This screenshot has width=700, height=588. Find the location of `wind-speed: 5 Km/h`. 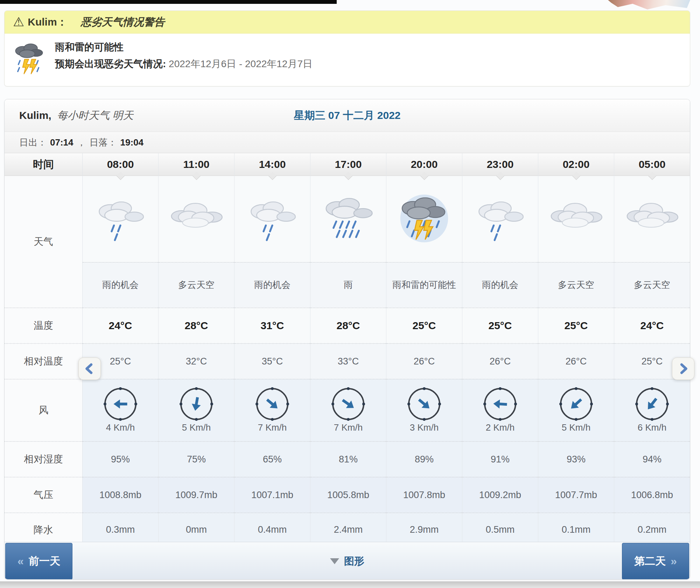

wind-speed: 5 Km/h is located at coordinates (196, 427).